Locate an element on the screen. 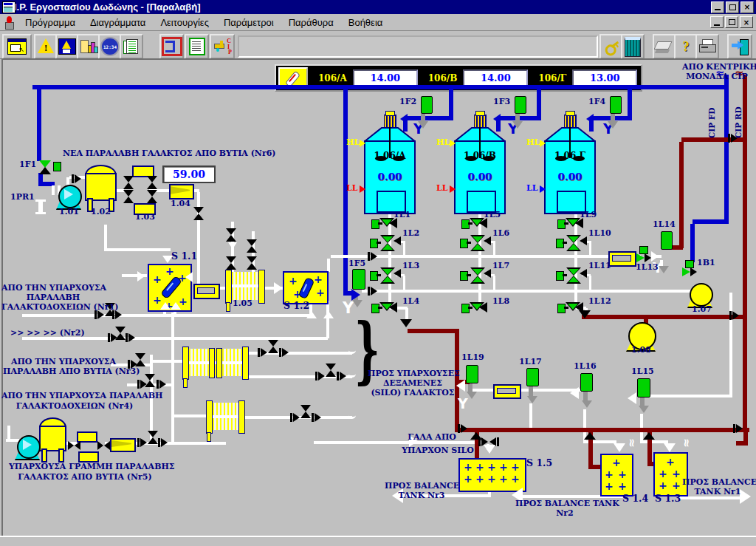 The width and height of the screenshot is (756, 546). valve-1F5 is located at coordinates (359, 279).